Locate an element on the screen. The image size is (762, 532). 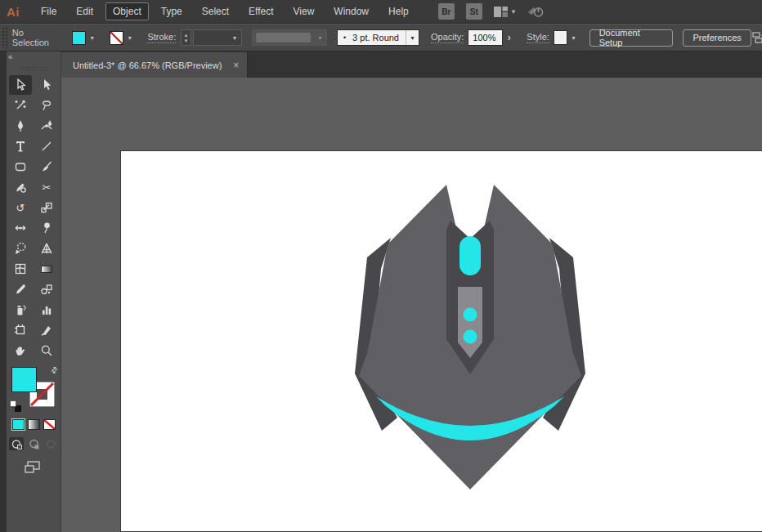
stroke-weight-label: Stroke: is located at coordinates (162, 38).